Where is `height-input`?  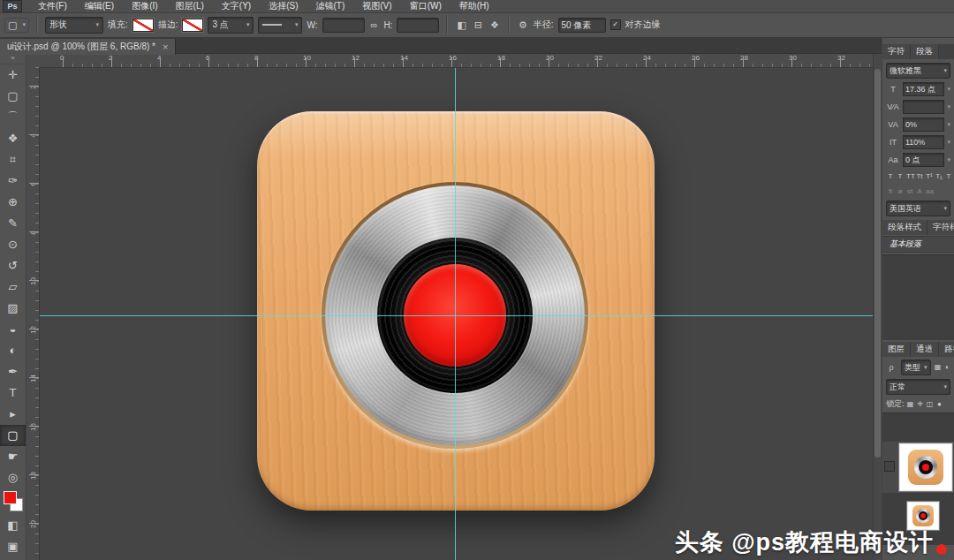
height-input is located at coordinates (418, 25).